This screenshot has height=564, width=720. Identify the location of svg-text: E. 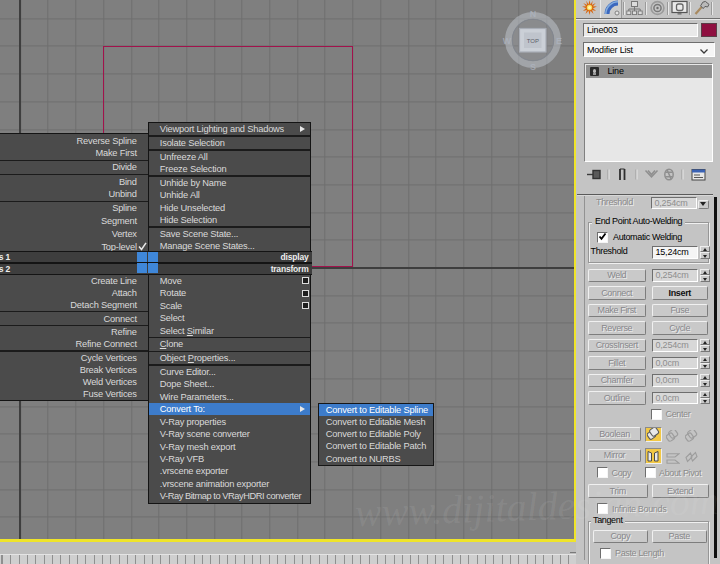
(559, 41).